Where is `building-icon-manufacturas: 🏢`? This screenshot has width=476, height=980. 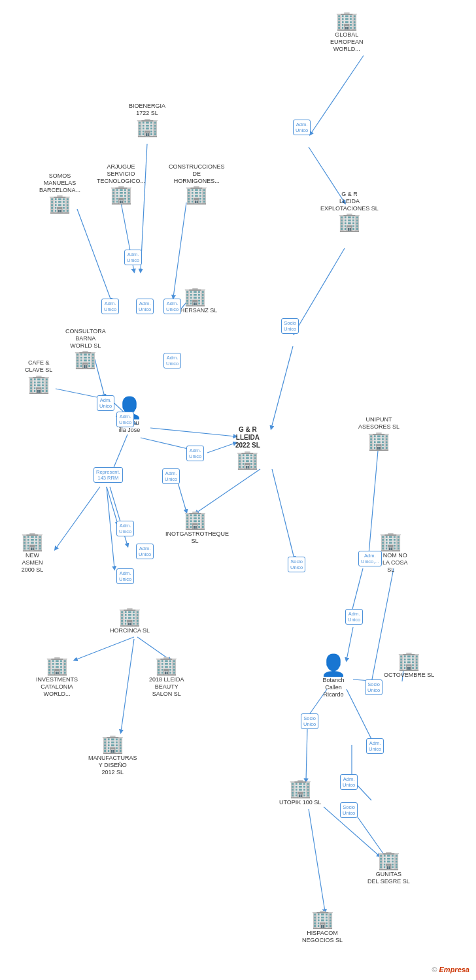
building-icon-manufacturas: 🏢 is located at coordinates (112, 744).